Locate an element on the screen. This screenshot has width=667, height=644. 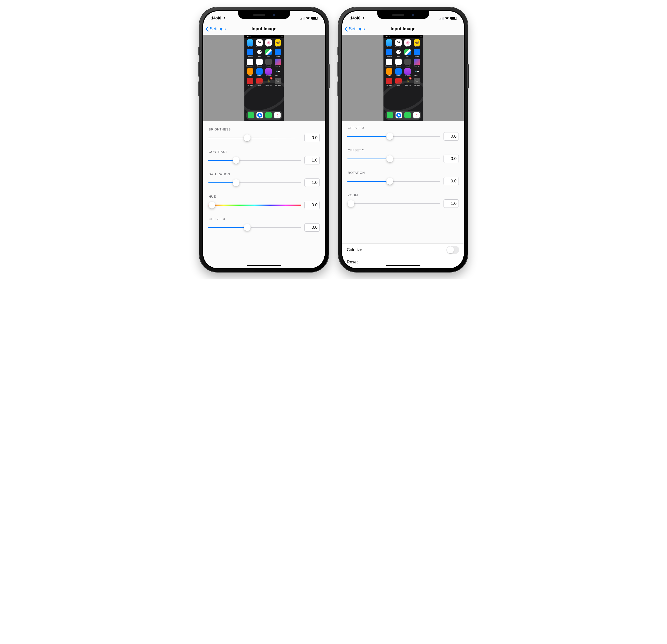
screen-right: 14:40 Settings Input Image 10:41 ➤• is located at coordinates (403, 140).